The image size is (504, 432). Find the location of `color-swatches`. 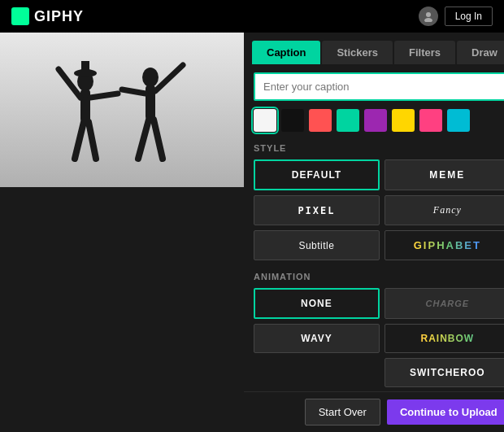

color-swatches is located at coordinates (379, 120).